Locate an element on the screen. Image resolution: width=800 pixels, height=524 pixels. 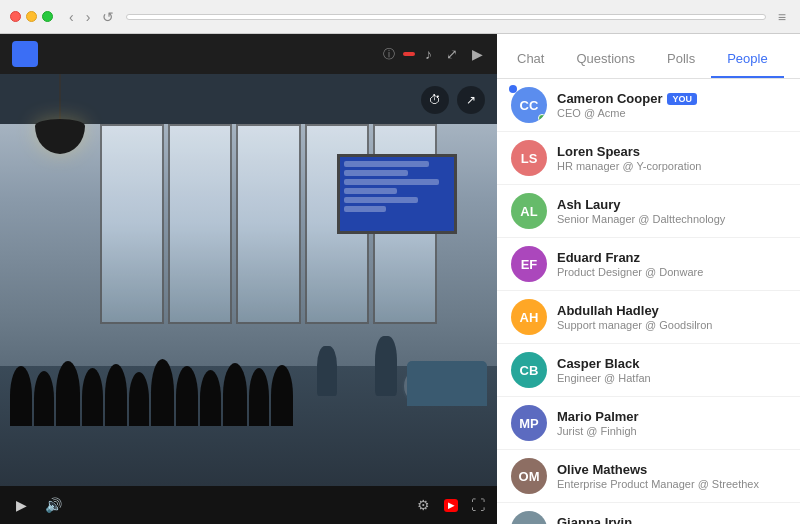
audience is located at coordinates (148, 366).